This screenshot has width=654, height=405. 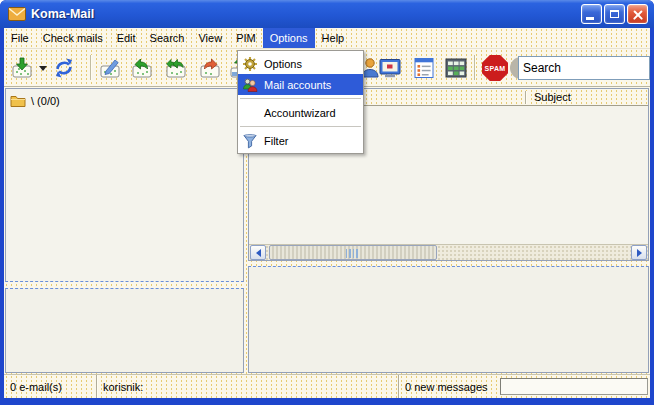 What do you see at coordinates (210, 38) in the screenshot?
I see `menu-view: View` at bounding box center [210, 38].